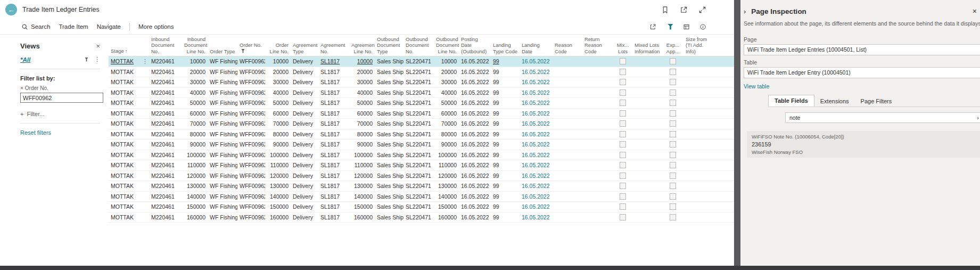 This screenshot has width=980, height=270. Describe the element at coordinates (278, 165) in the screenshot. I see `cell-order_line_no: 110000` at that location.